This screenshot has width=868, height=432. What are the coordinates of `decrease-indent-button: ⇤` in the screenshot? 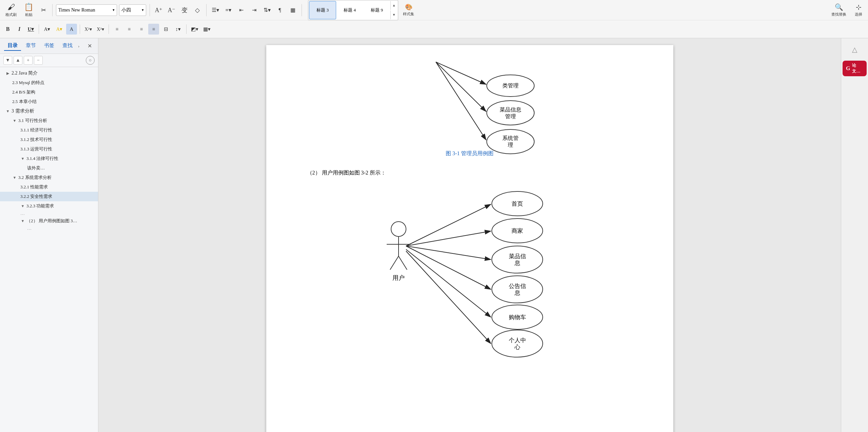 It's located at (241, 10).